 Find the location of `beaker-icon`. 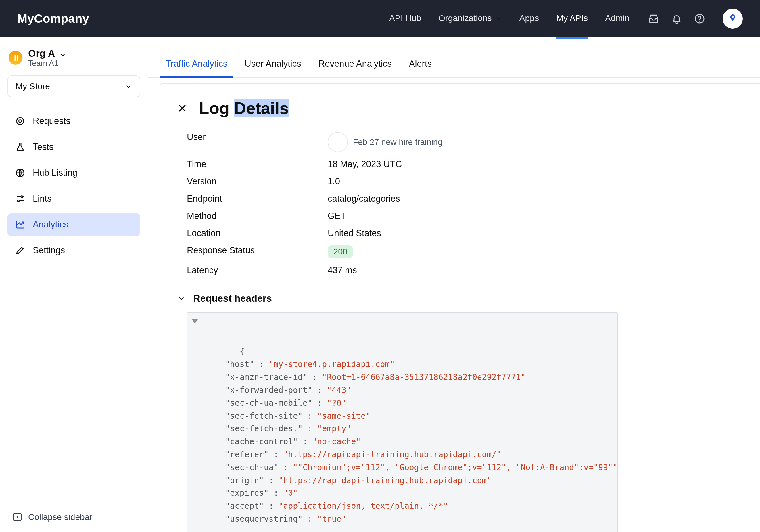

beaker-icon is located at coordinates (20, 147).